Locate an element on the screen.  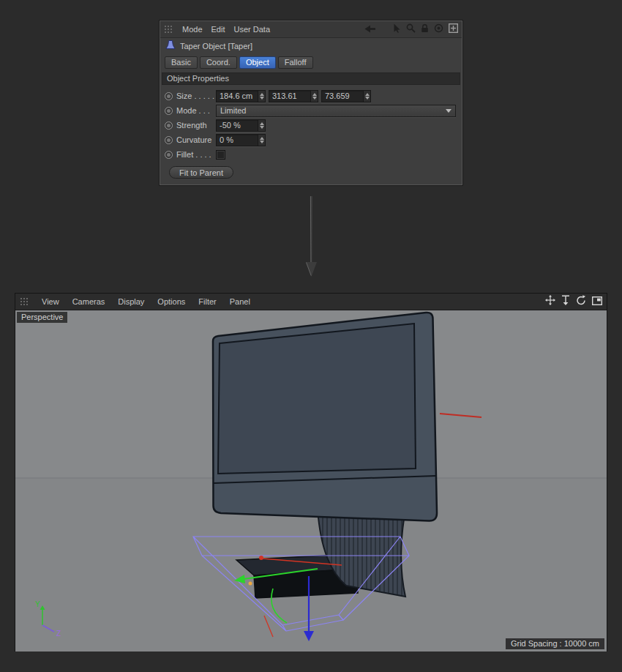
gizmo-x-handle is located at coordinates (261, 558).